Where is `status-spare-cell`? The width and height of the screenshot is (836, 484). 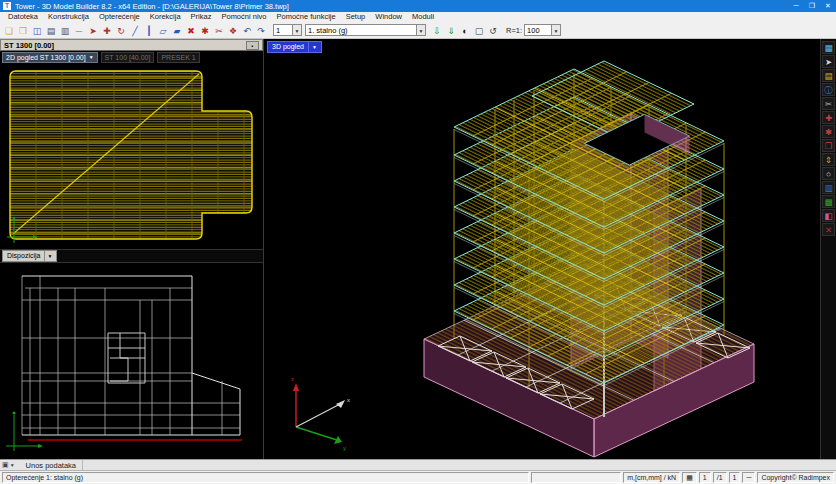
status-spare-cell is located at coordinates (576, 478).